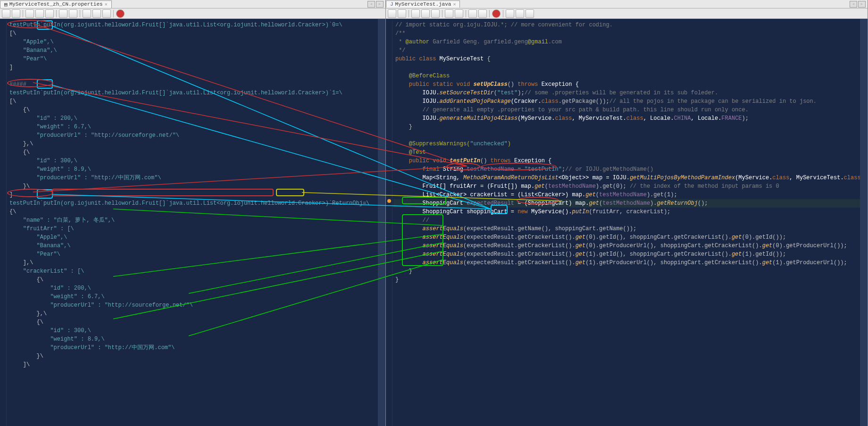  Describe the element at coordinates (630, 212) in the screenshot. I see `code-line: ShoppingCart shoppingCart = new MyServic…` at that location.